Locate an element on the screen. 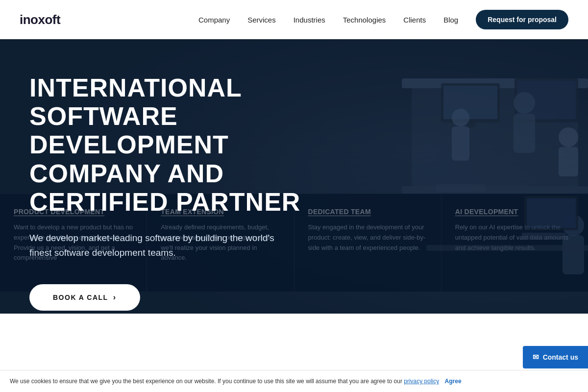 The width and height of the screenshot is (588, 392). logo: inoxoft is located at coordinates (40, 20).